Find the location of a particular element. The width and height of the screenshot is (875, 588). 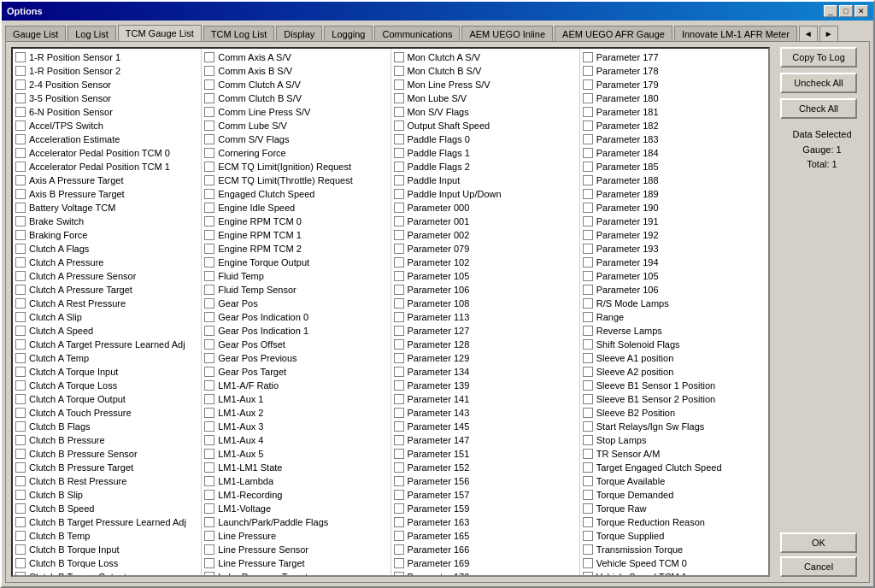

list-item: Engine RPM TCM 2 is located at coordinates (296, 249).